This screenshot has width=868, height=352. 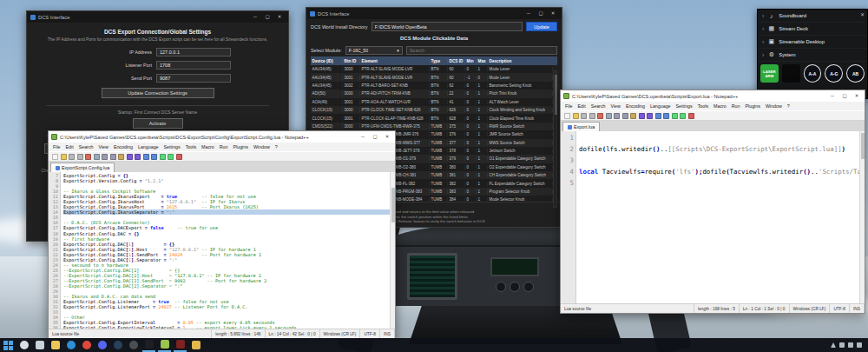 What do you see at coordinates (634, 116) in the screenshot?
I see `paste-icon` at bounding box center [634, 116].